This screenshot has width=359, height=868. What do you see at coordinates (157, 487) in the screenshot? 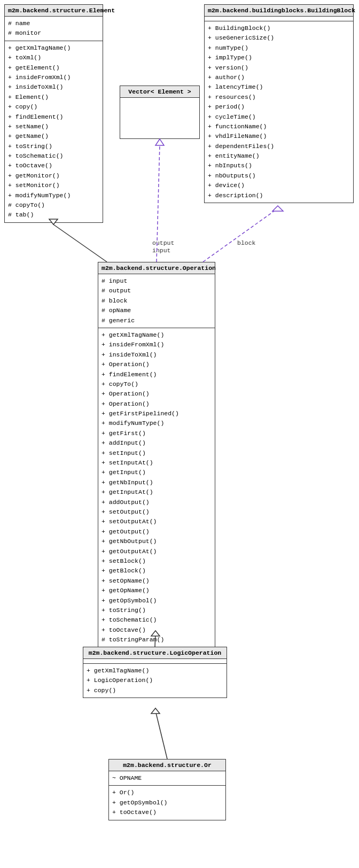
I see `operation-section2: + getXmlTagName() + insideFromXml() + in…` at bounding box center [157, 487].